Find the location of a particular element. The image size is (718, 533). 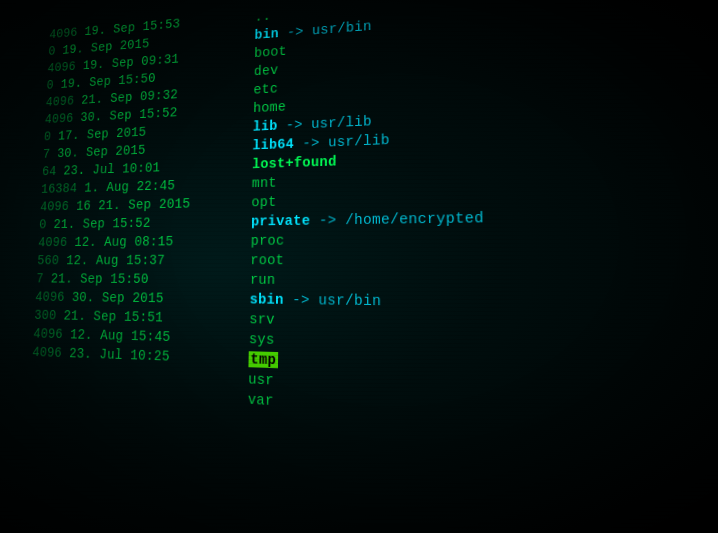

list-item: 4096 12. Aug 08:15 is located at coordinates (137, 241).